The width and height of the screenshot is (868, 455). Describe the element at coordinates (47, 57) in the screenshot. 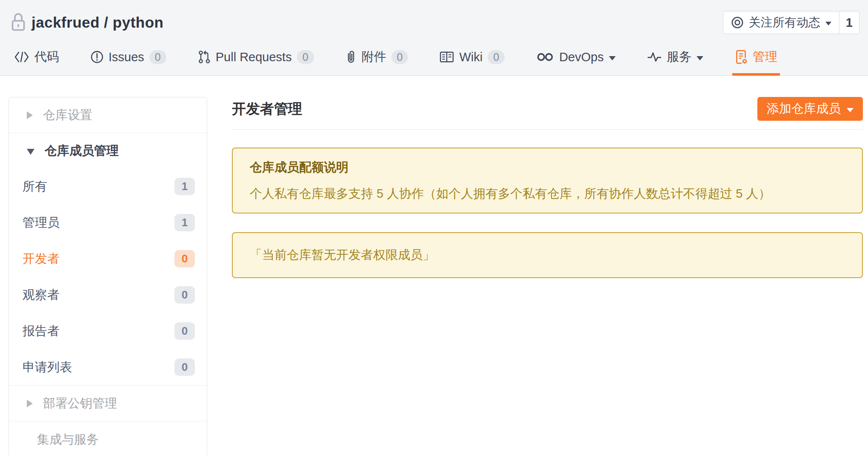

I see `tab-label: 代码` at that location.